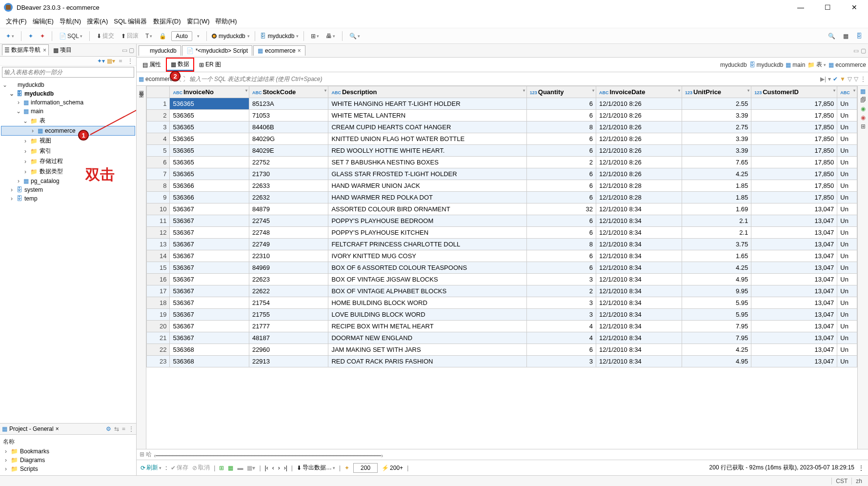 This screenshot has height=486, width=868. What do you see at coordinates (289, 256) in the screenshot?
I see `cell: 22310` at bounding box center [289, 256].